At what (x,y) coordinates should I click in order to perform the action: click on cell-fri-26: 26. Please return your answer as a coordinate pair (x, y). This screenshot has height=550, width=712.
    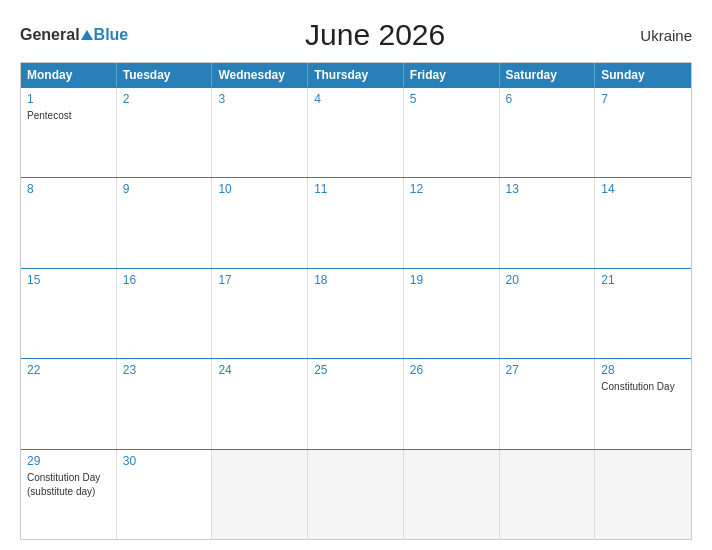
    Looking at the image, I should click on (452, 404).